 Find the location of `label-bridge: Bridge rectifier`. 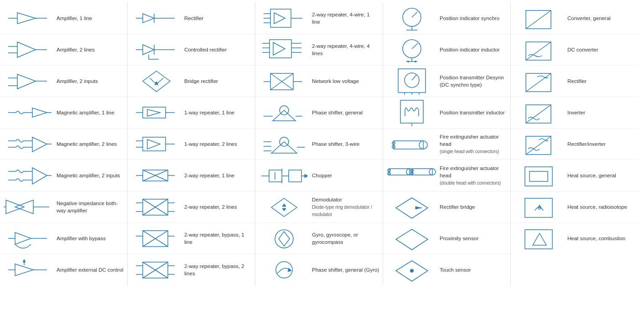

label-bridge: Bridge rectifier is located at coordinates (216, 81).